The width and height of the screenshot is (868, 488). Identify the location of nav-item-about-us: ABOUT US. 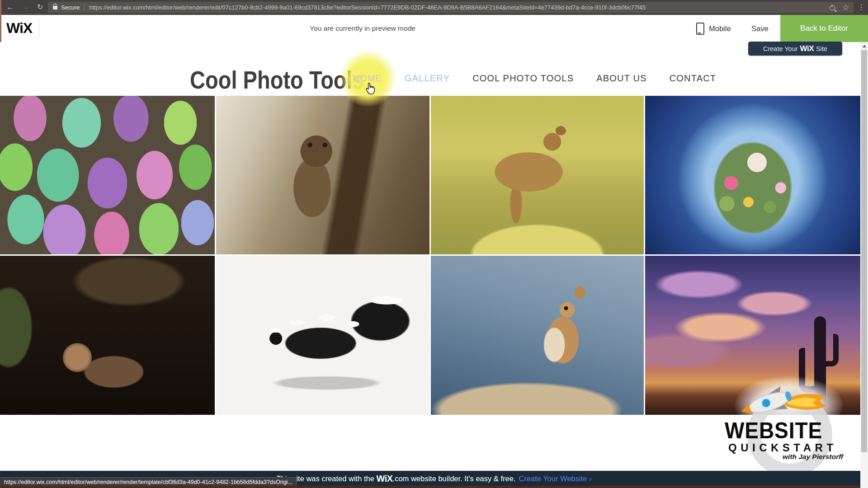
(621, 79).